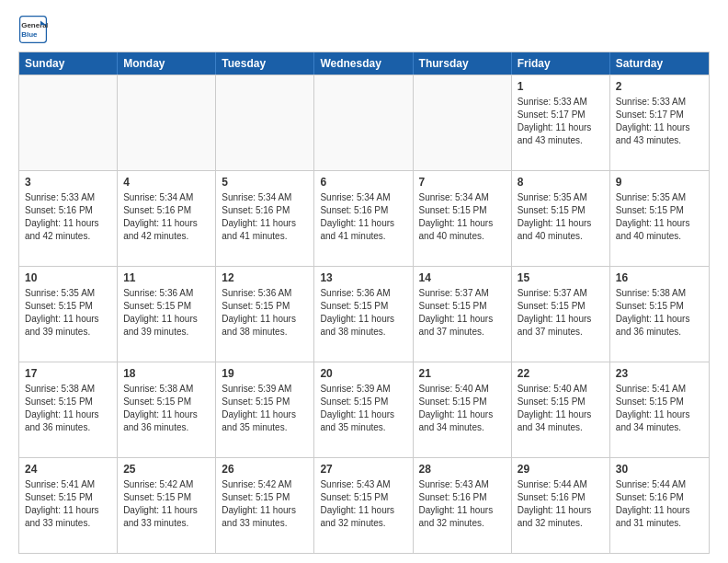 The width and height of the screenshot is (728, 563). I want to click on calendar-cell: 20Sunrise: 5:39 AM Sunset: 5:15 PM Dayli…, so click(364, 410).